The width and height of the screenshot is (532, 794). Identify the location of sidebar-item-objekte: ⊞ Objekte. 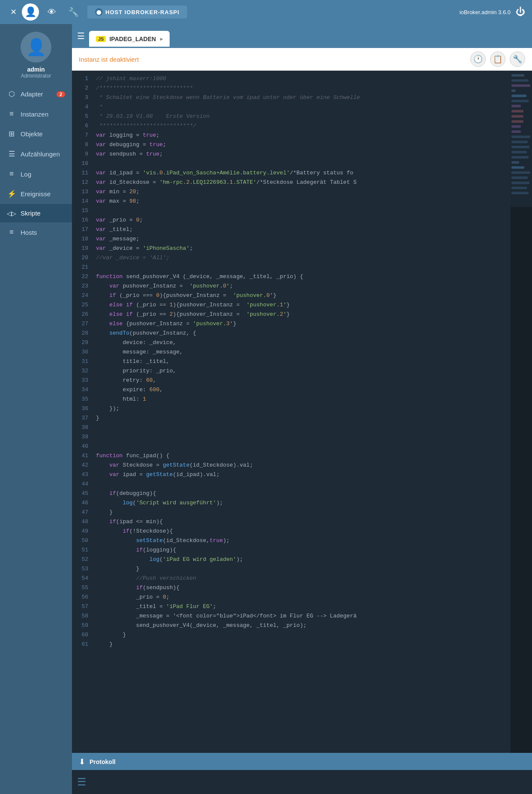
(36, 134).